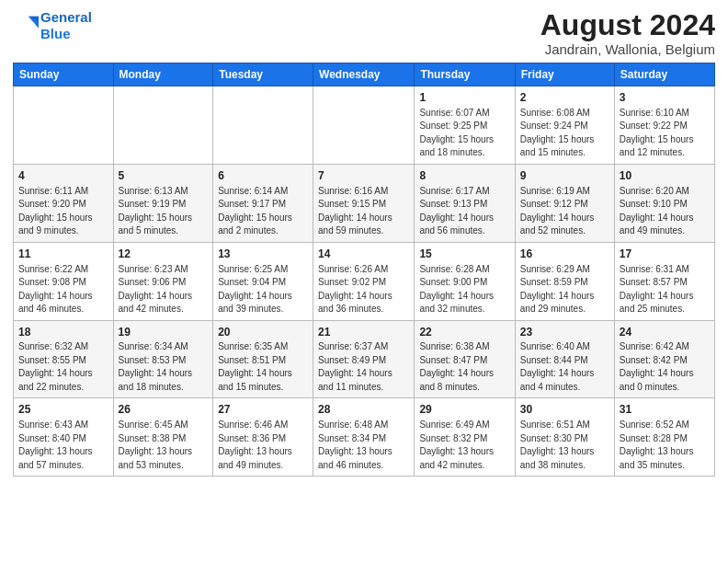 The height and width of the screenshot is (563, 728). What do you see at coordinates (64, 282) in the screenshot?
I see `calendar-cell: 11Sunrise: 6:22 AMSunset: 9:08 PMDayligh…` at bounding box center [64, 282].